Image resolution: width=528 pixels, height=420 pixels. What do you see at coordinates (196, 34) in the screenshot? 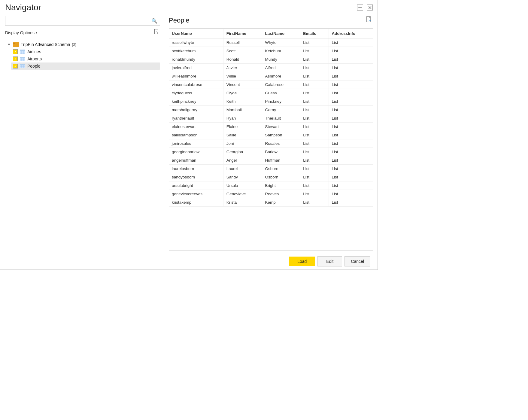
I see `col-username: UserName` at bounding box center [196, 34].